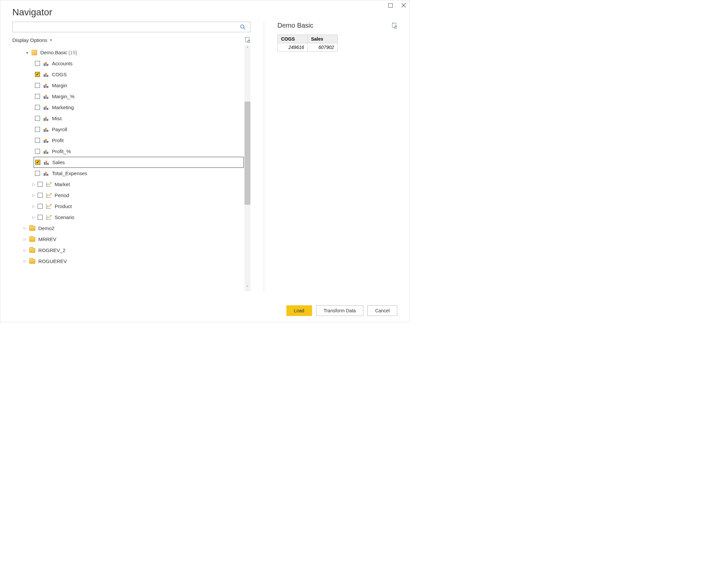 The image size is (728, 573). I want to click on tree-item: Profit, so click(139, 140).